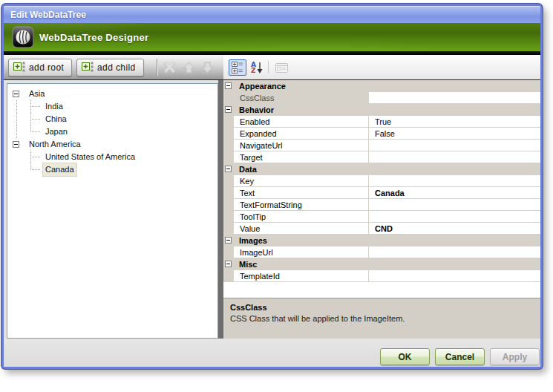 This screenshot has width=553, height=392. What do you see at coordinates (460, 356) in the screenshot?
I see `cancel-button: Cancel` at bounding box center [460, 356].